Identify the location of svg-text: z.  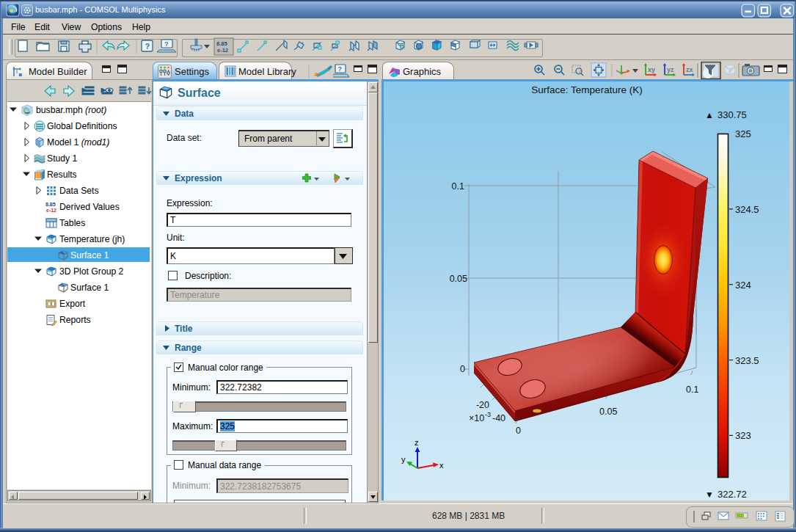
(417, 442).